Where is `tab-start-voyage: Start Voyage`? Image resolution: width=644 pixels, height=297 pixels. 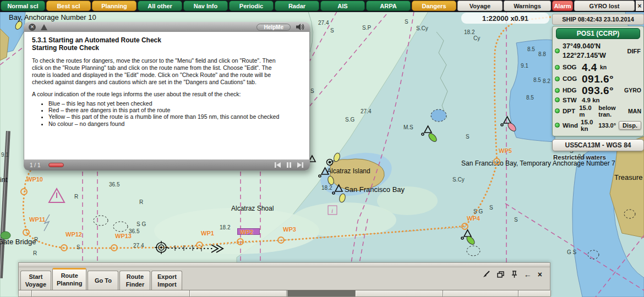
tab-start-voyage: Start Voyage is located at coordinates (36, 280).